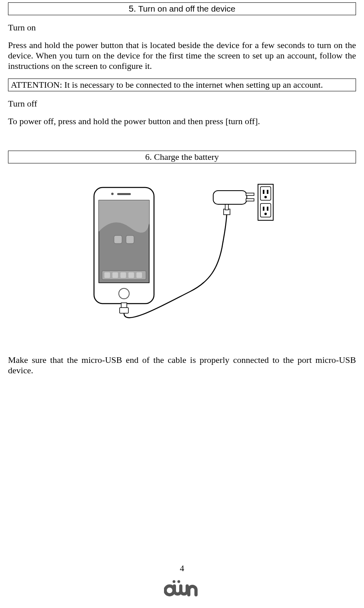 Image resolution: width=364 pixels, height=608 pixels. I want to click on section-6-body: Make sure that the micro-USB end of the …, so click(182, 365).